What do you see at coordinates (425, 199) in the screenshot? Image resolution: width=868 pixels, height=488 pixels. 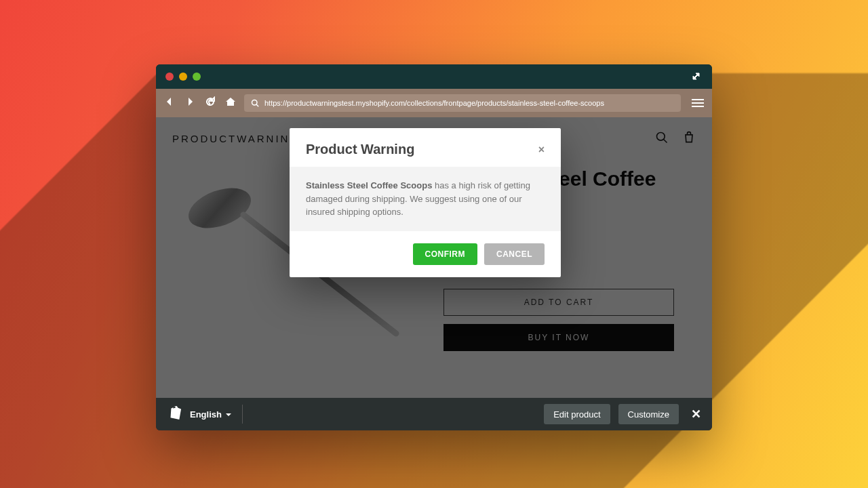 I see `modal-body: Stainless Steel Coffee Scoops has a high…` at bounding box center [425, 199].